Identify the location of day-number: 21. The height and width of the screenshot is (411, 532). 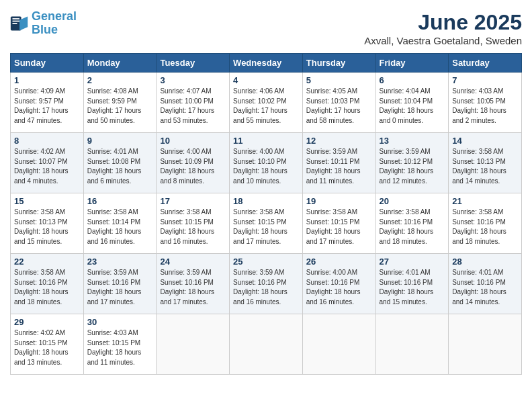
(485, 201).